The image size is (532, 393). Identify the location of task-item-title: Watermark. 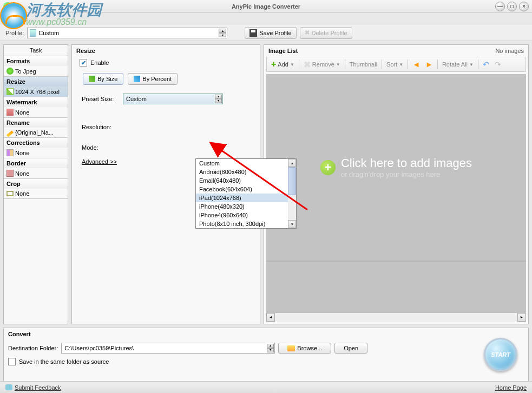
(36, 102).